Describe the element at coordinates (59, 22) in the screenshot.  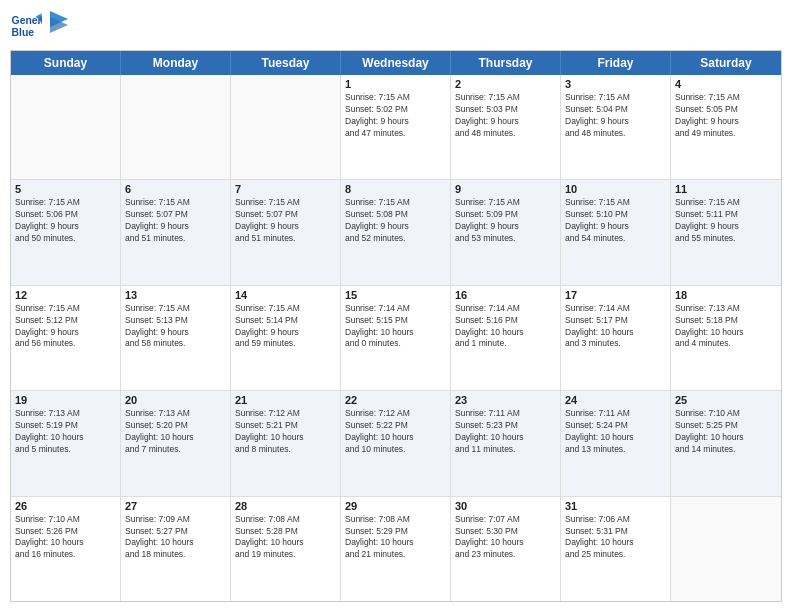
I see `logo-arrow-icon` at that location.